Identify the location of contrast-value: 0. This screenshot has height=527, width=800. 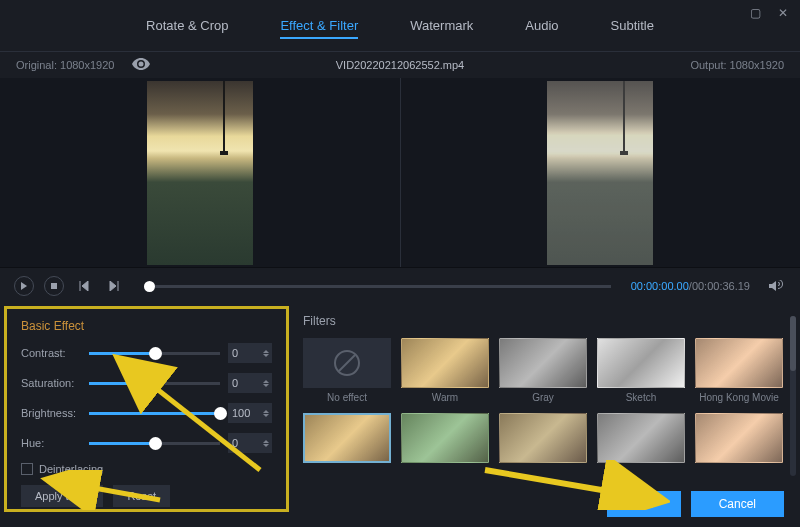
(250, 353).